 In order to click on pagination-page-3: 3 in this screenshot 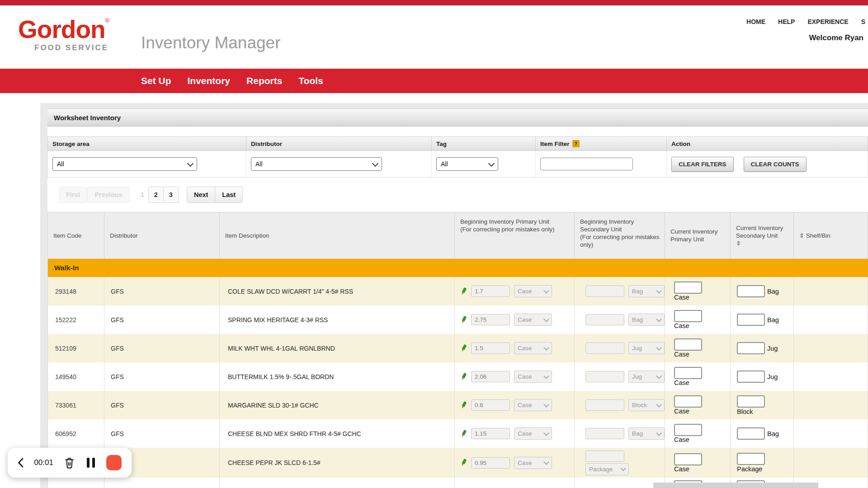, I will do `click(171, 195)`.